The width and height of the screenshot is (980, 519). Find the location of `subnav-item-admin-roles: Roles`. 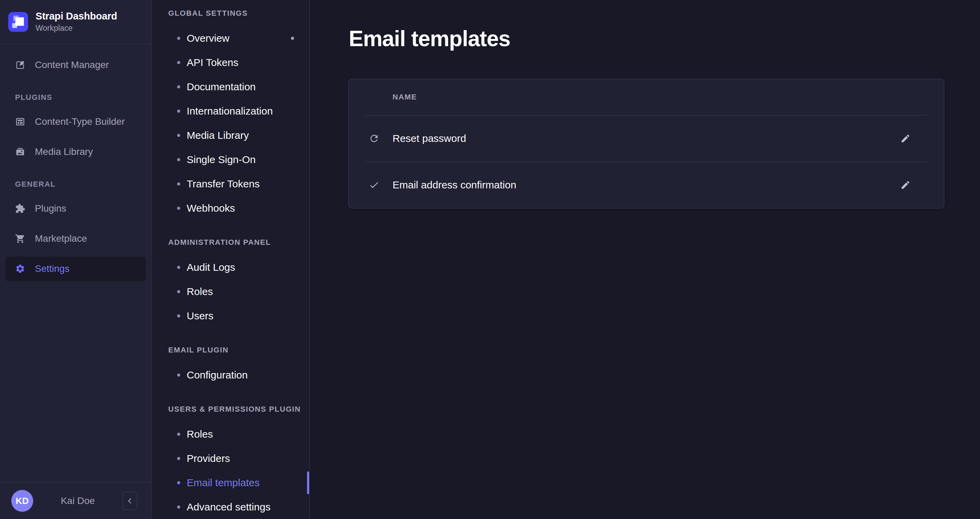

subnav-item-admin-roles: Roles is located at coordinates (231, 291).